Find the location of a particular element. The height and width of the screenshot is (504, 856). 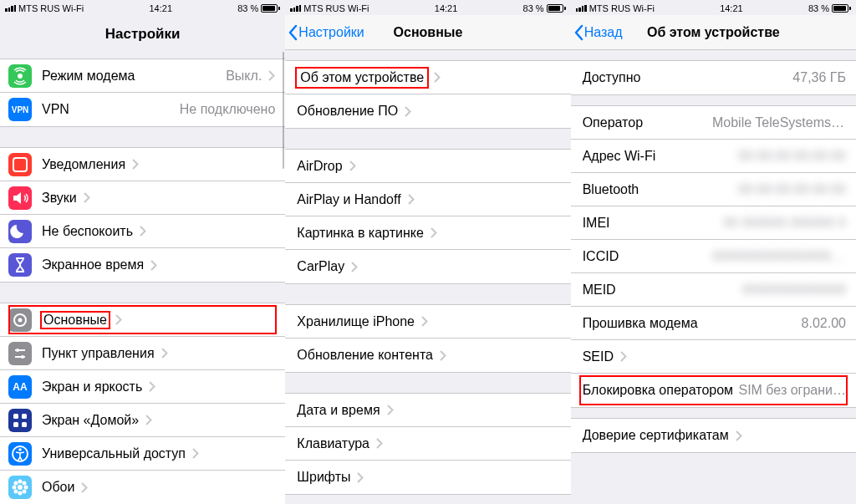

settings-row: Обои is located at coordinates (142, 487).